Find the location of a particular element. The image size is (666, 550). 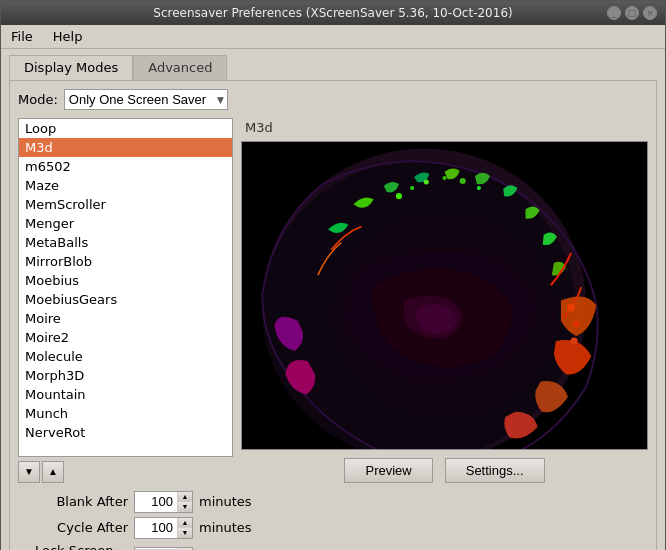

minimize-button: _ is located at coordinates (614, 13).